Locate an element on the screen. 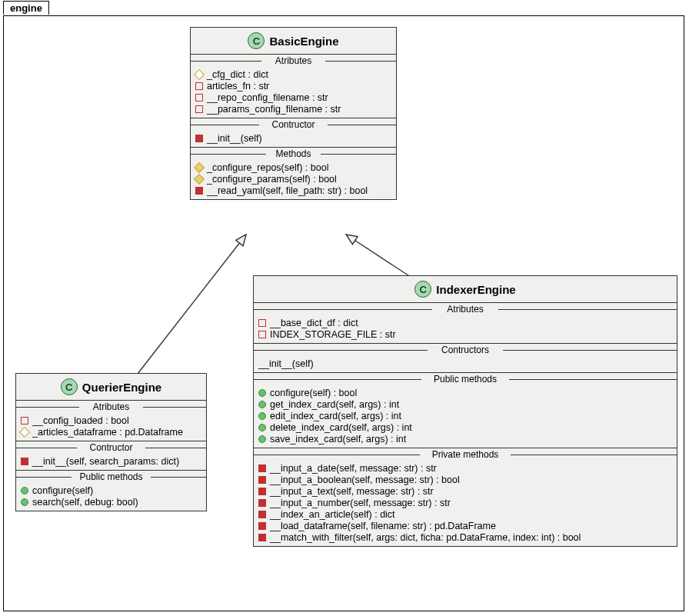 The image size is (689, 616). method: __index_an_article(self) : dict is located at coordinates (465, 514).